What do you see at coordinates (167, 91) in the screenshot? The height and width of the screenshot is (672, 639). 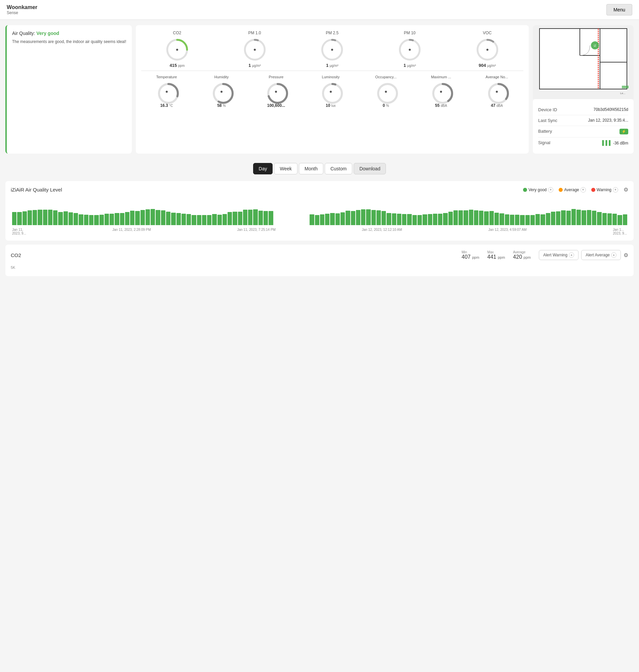 I see `gauge-temp: Temperature 16.3 °C` at bounding box center [167, 91].